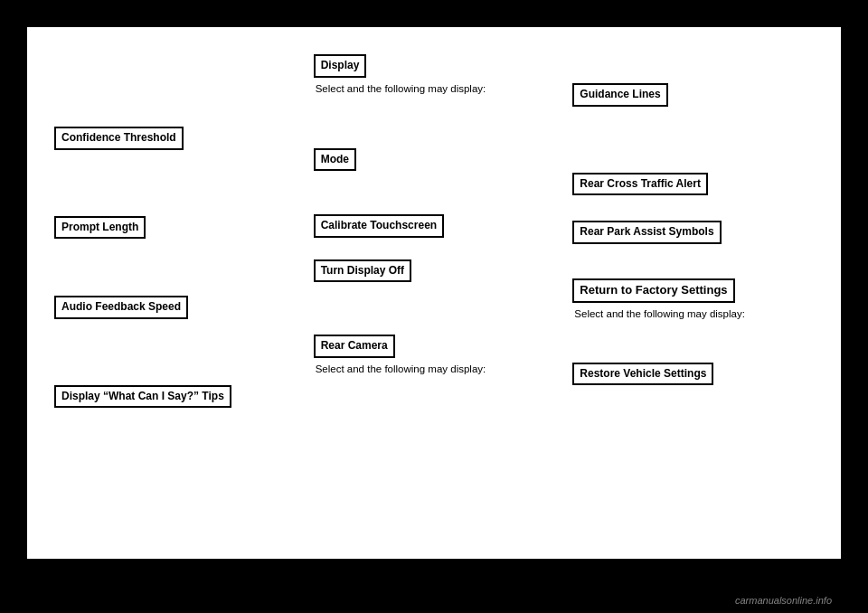 The width and height of the screenshot is (868, 613). I want to click on spacer-3b, so click(693, 148).